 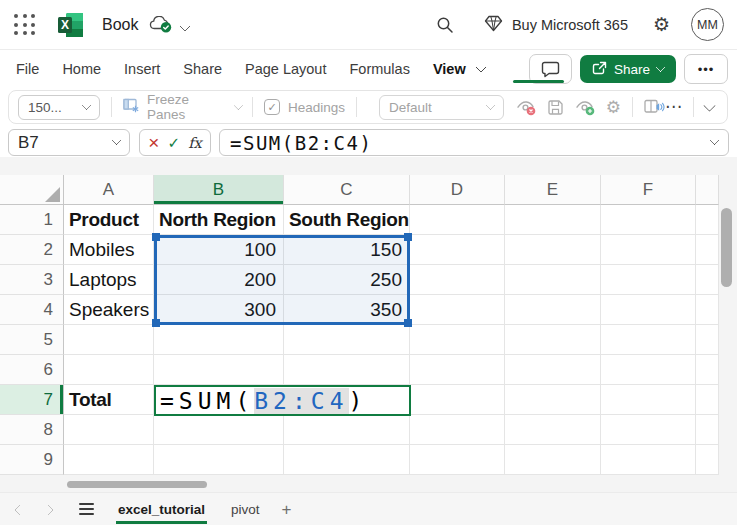 What do you see at coordinates (553, 340) in the screenshot?
I see `cell-E5` at bounding box center [553, 340].